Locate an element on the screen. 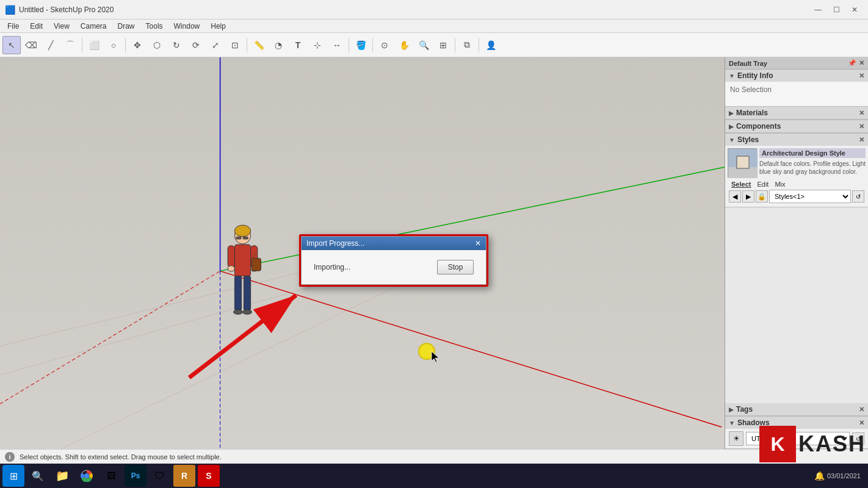 This screenshot has height=488, width=868. styles-header: ▼ Styles ✕ is located at coordinates (797, 140).